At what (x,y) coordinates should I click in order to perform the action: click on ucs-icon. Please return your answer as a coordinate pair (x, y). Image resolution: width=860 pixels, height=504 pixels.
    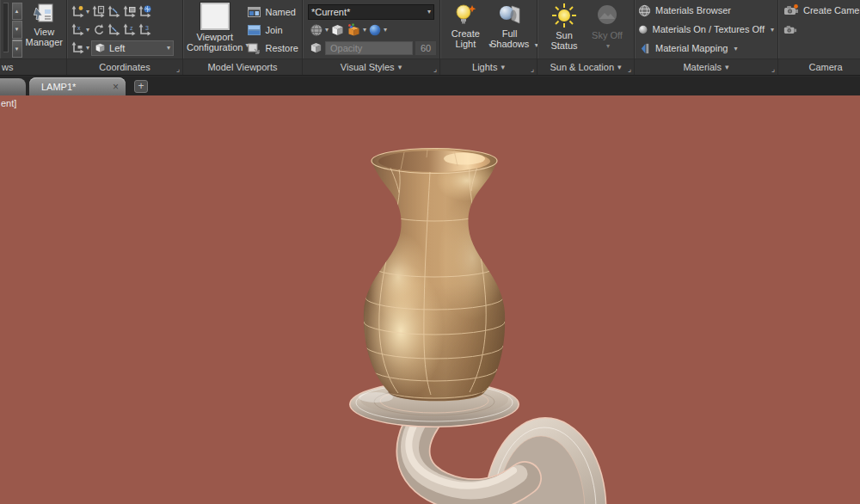
    Looking at the image, I should click on (77, 12).